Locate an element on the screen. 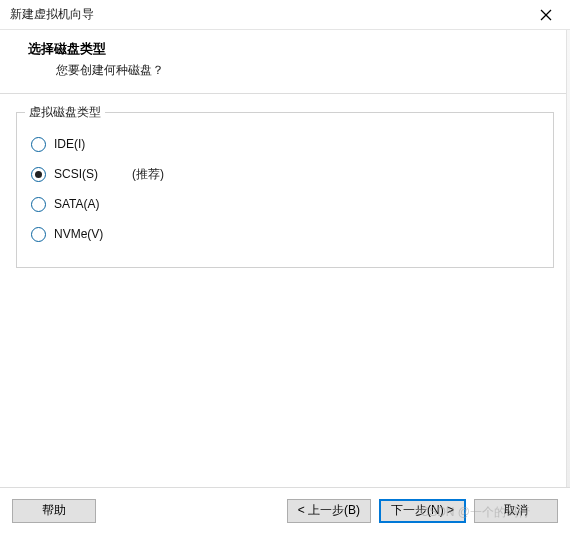 The height and width of the screenshot is (533, 570). right-edge is located at coordinates (568, 258).